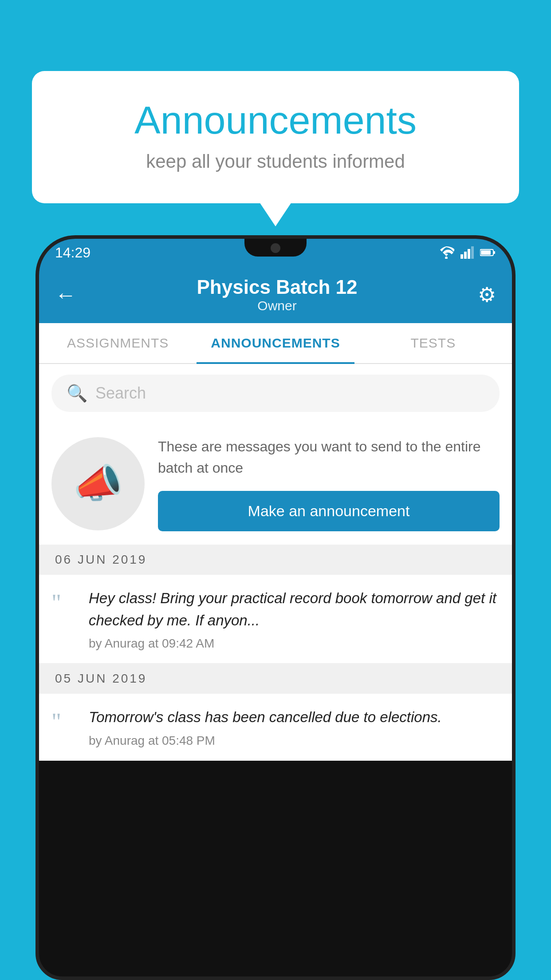 The height and width of the screenshot is (980, 551). What do you see at coordinates (65, 722) in the screenshot?
I see `quote-icon-2: "` at bounding box center [65, 722].